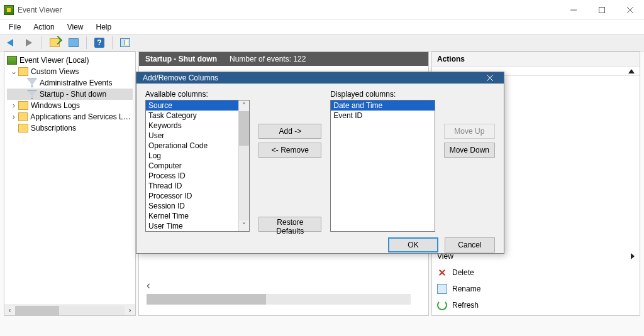 This screenshot has width=644, height=336. Describe the element at coordinates (70, 310) in the screenshot. I see `nav-h-scrollbar: ‹ ›` at that location.